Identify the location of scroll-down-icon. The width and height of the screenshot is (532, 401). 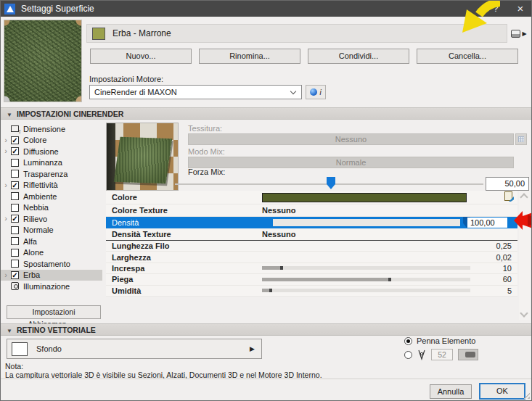
(524, 313).